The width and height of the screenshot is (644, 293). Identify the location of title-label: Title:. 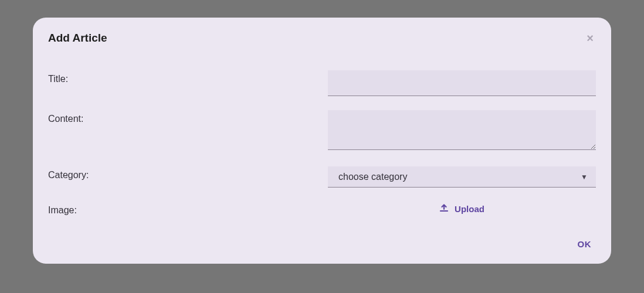
(188, 77).